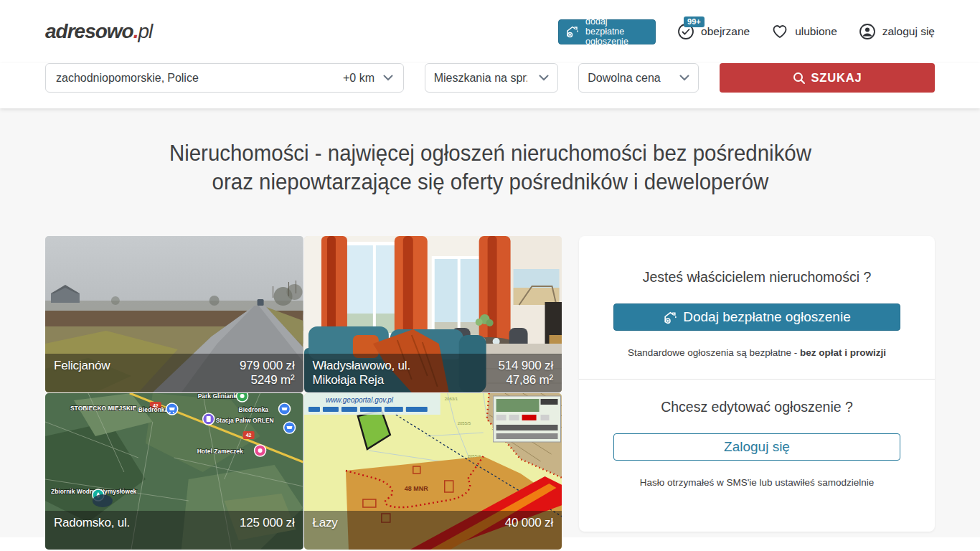 The width and height of the screenshot is (980, 551). What do you see at coordinates (757, 447) in the screenshot?
I see `sidebar-login-label: Zaloguj się` at bounding box center [757, 447].